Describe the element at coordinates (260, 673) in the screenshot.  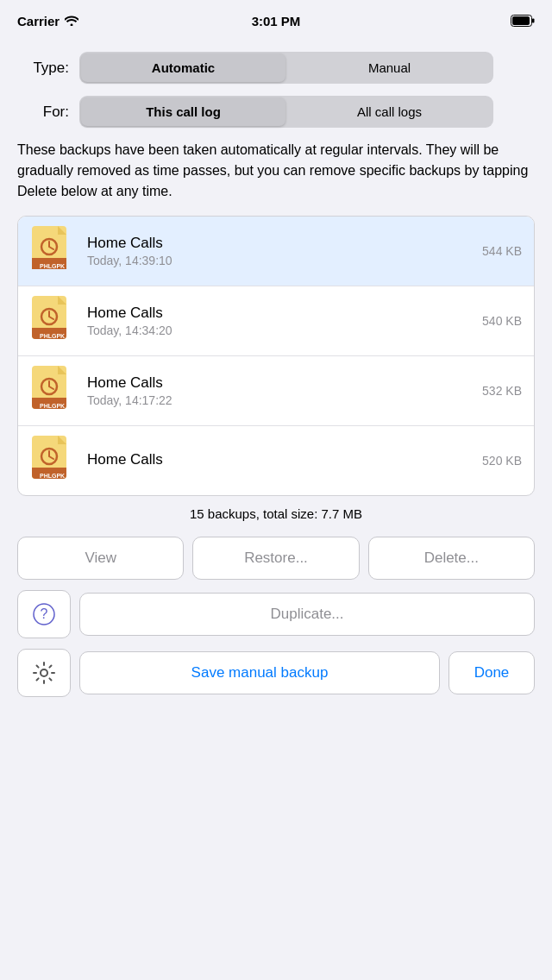
I see `save-manual-backup-button: Save manual backup` at that location.